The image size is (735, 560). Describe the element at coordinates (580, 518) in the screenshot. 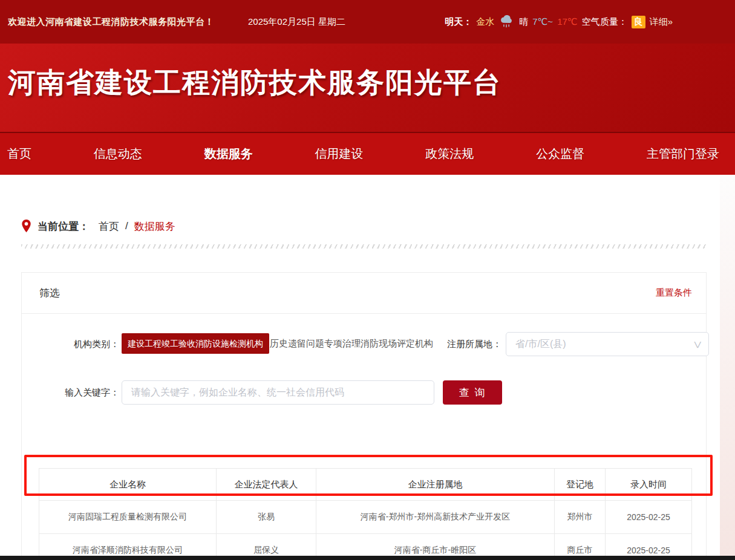

I see `cell-registry-city: 郑州市` at that location.